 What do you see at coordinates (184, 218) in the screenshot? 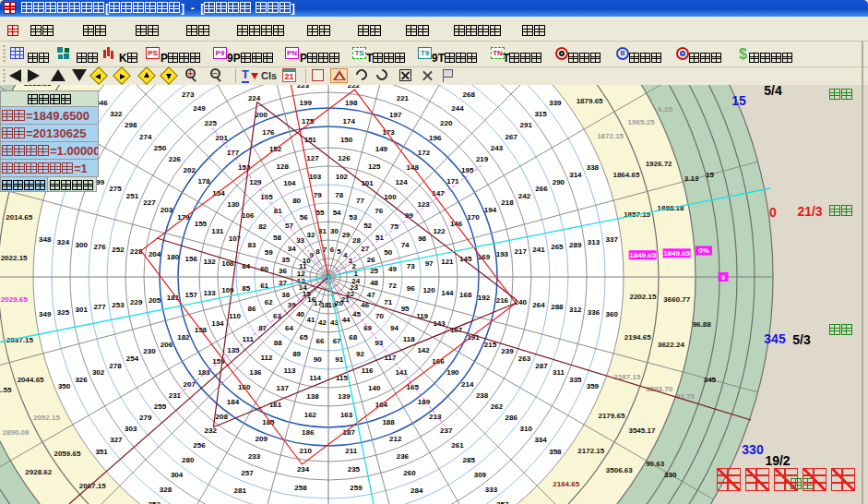
I see `svg-text: 179` at bounding box center [184, 218].